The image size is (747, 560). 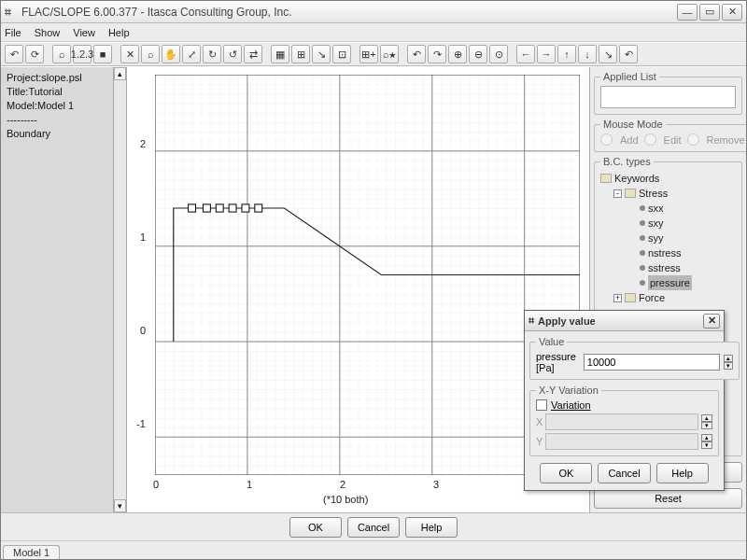 What do you see at coordinates (540, 441) in the screenshot?
I see `y-label: Y` at bounding box center [540, 441].